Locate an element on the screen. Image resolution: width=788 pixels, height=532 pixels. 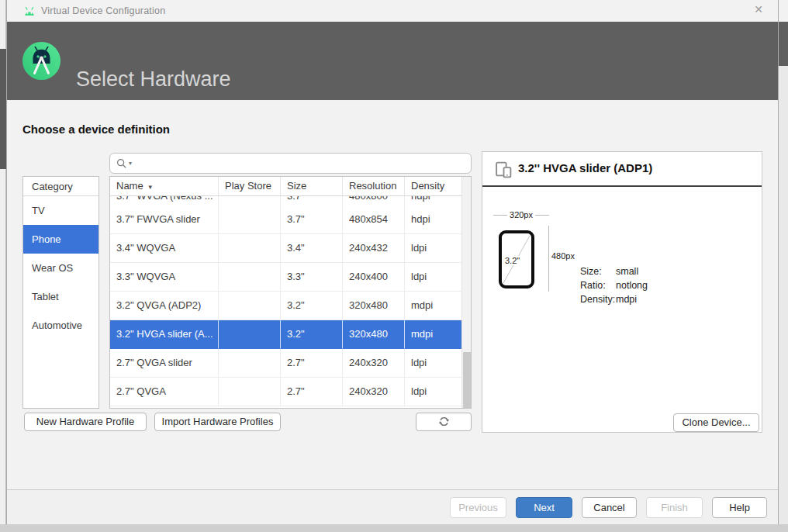
diagram-width-dimension: 320px is located at coordinates (521, 215).